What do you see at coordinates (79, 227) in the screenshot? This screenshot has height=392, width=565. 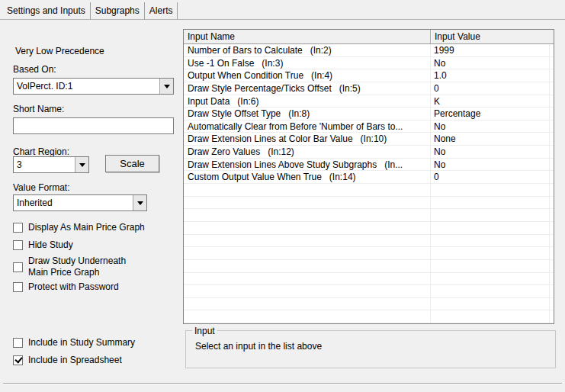 I see `checkbox-display-as-main-price-graph: Display As Main Price Graph` at bounding box center [79, 227].